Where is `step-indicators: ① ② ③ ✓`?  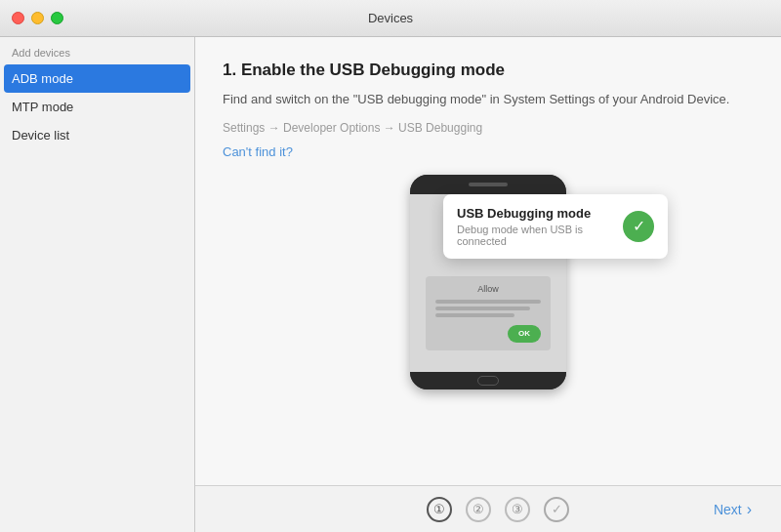 step-indicators: ① ② ③ ✓ is located at coordinates (498, 510).